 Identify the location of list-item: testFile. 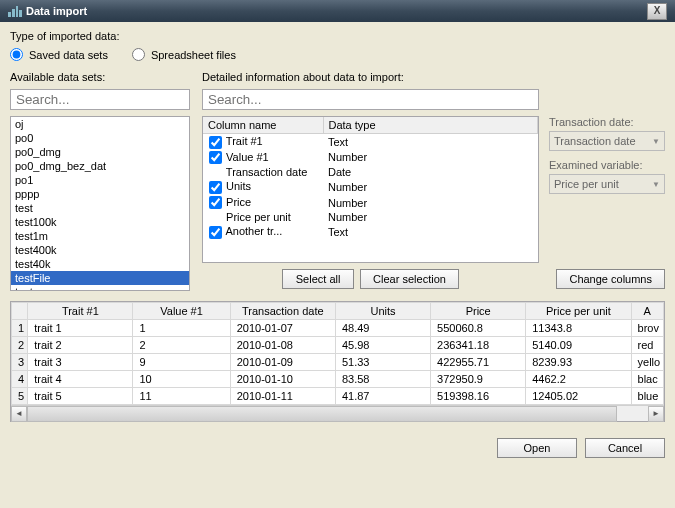
(100, 278).